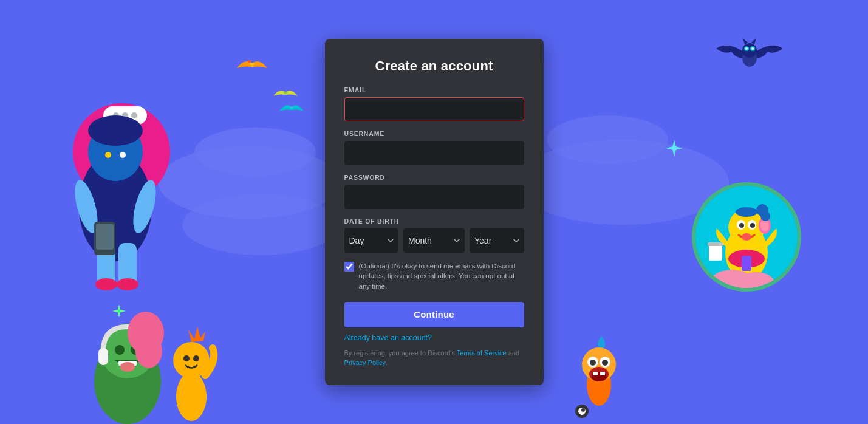 Image resolution: width=868 pixels, height=424 pixels. What do you see at coordinates (434, 177) in the screenshot?
I see `password-label: PASSWORD` at bounding box center [434, 177].